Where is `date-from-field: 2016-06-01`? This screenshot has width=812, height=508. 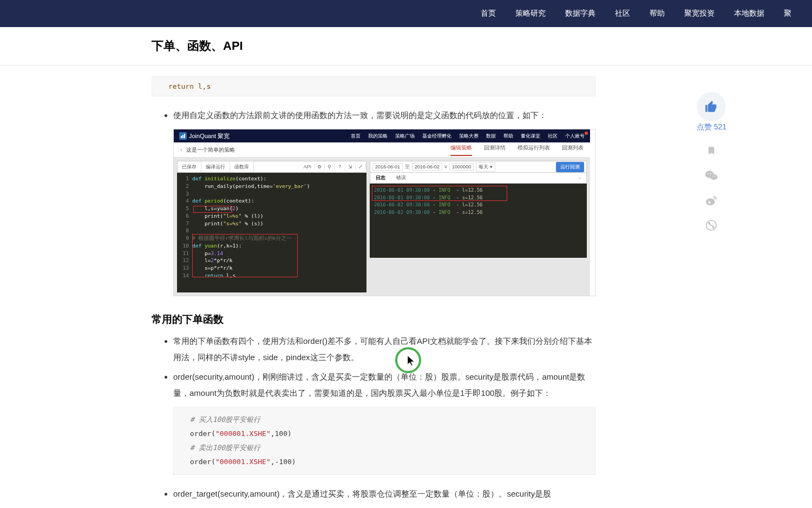
date-from-field: 2016-06-01 is located at coordinates (388, 167).